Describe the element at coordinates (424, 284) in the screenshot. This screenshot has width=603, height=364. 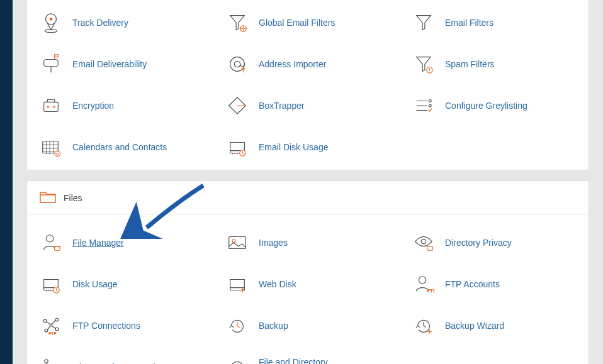
I see `user-ftp-icon: FTP` at that location.